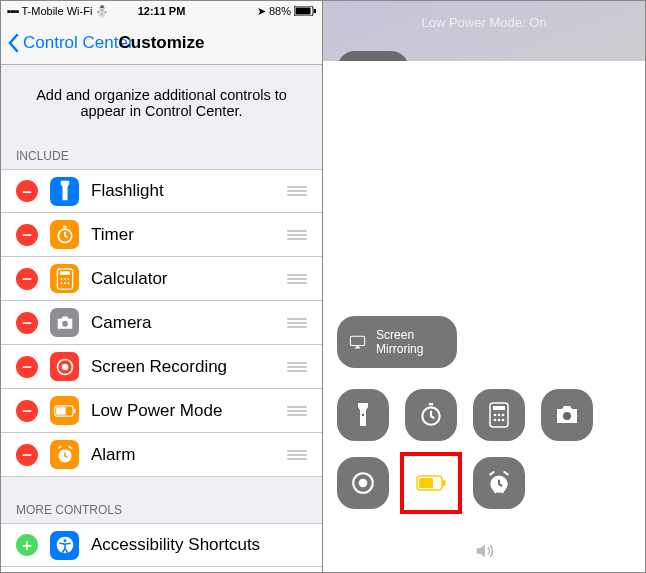 The image size is (646, 573). Describe the element at coordinates (431, 415) in the screenshot. I see `timer-button` at that location.